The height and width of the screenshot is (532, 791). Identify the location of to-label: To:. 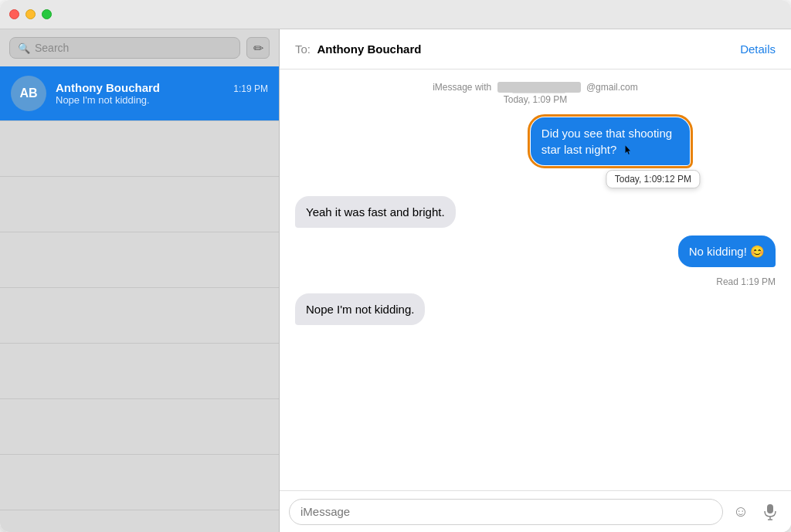
(303, 49).